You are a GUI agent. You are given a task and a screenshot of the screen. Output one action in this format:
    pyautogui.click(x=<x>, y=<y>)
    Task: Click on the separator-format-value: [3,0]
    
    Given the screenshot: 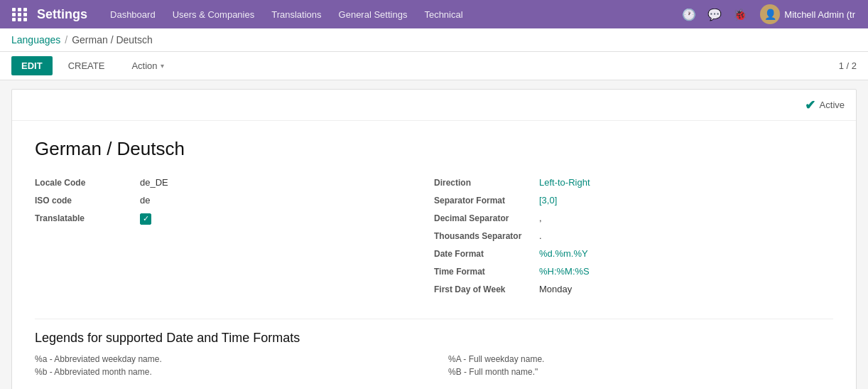 What is the action you would take?
    pyautogui.click(x=548, y=201)
    